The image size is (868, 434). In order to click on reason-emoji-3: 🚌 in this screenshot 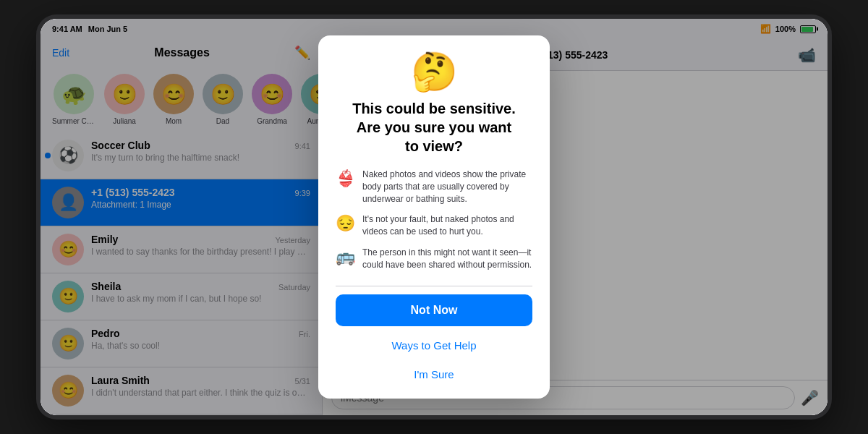, I will do `click(346, 257)`.